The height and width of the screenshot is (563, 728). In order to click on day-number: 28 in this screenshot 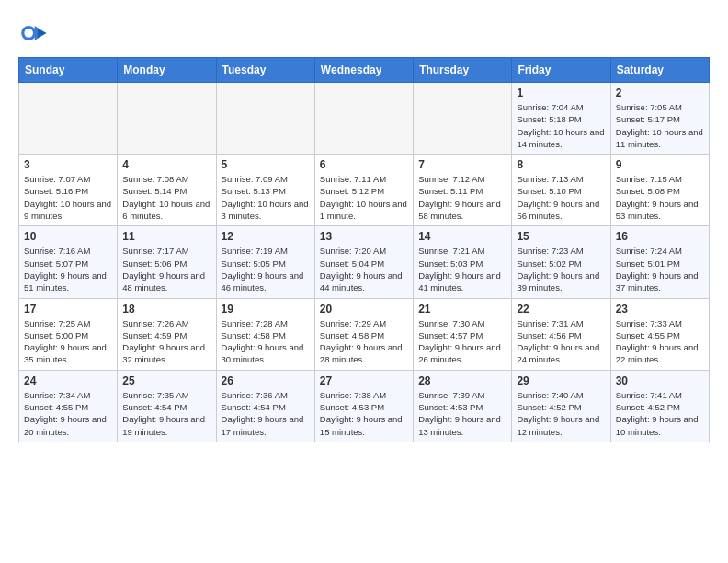, I will do `click(462, 381)`.